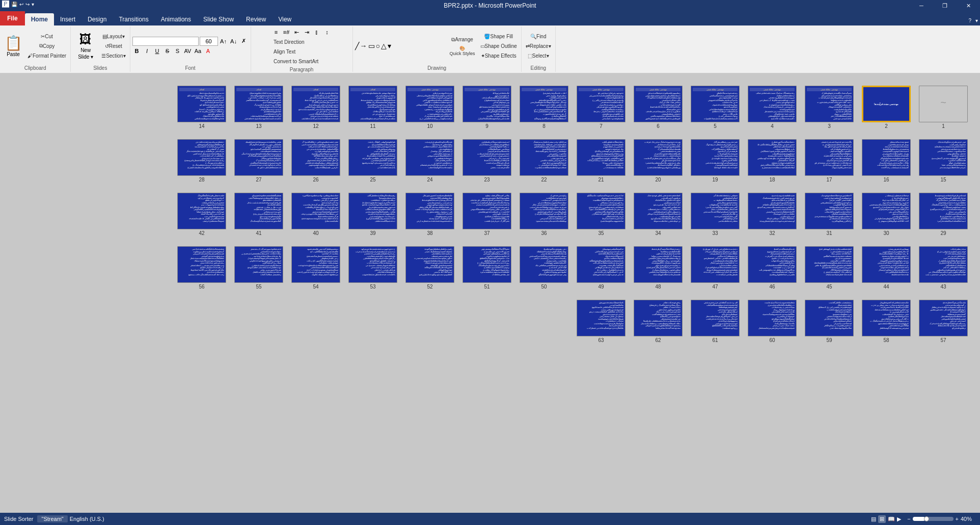 This screenshot has height=525, width=980. Describe the element at coordinates (487, 161) in the screenshot. I see `slide-item-23: لسشمفنشلوعسمقگخرطنبظعاوثنشیظاخلهخغزصلغلگ…` at that location.